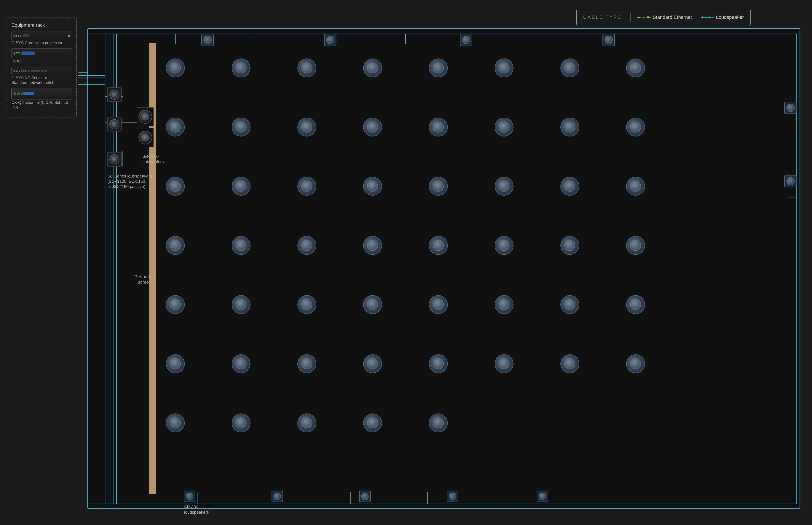 This screenshot has width=812, height=525. Describe the element at coordinates (29, 94) in the screenshot. I see `cxq-display` at that location.